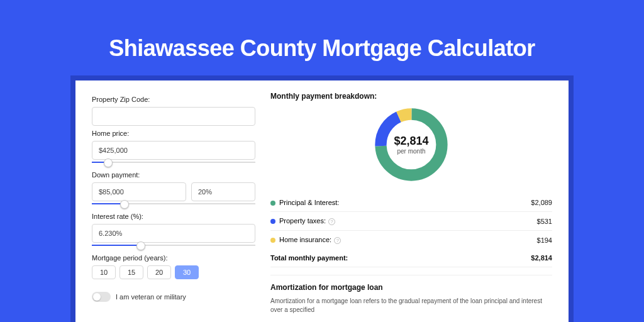 This screenshot has width=644, height=322. Describe the element at coordinates (104, 272) in the screenshot. I see `period-button-10: 10` at that location.